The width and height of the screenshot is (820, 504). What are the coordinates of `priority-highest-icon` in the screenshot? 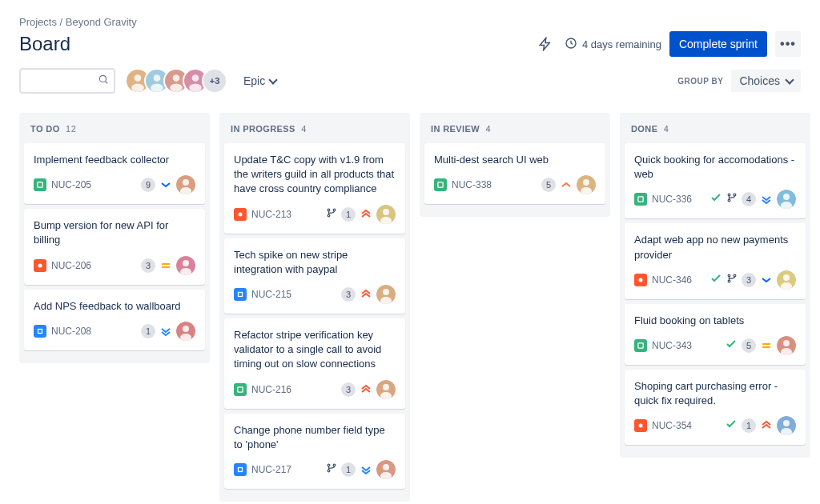 It's located at (366, 390).